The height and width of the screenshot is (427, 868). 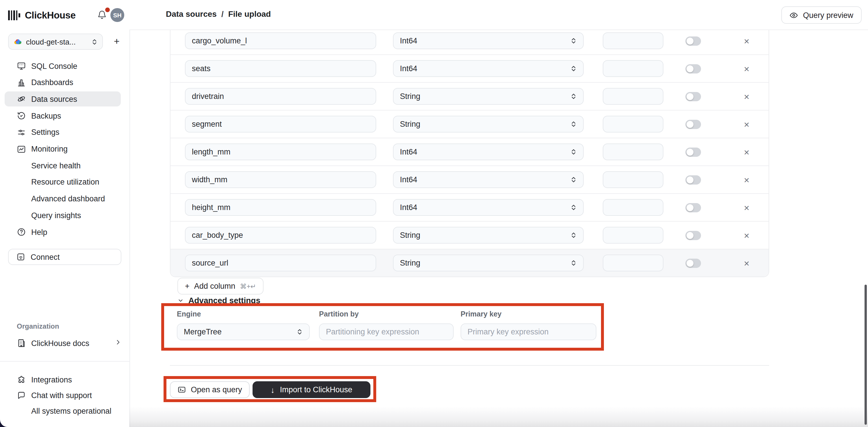 What do you see at coordinates (63, 411) in the screenshot?
I see `system-status: All systems operational` at bounding box center [63, 411].